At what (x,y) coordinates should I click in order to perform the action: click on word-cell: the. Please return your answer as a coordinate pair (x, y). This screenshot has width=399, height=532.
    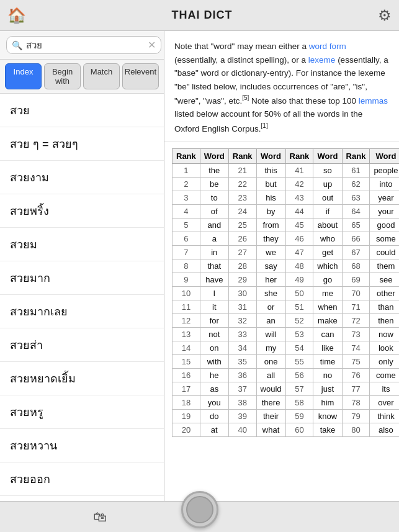
    Looking at the image, I should click on (214, 171).